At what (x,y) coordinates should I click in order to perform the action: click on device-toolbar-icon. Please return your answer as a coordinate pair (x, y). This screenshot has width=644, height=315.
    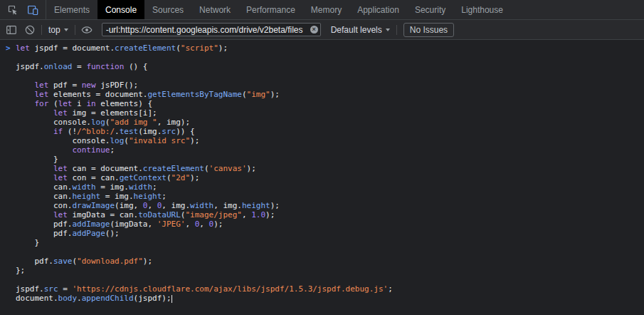
    Looking at the image, I should click on (33, 10).